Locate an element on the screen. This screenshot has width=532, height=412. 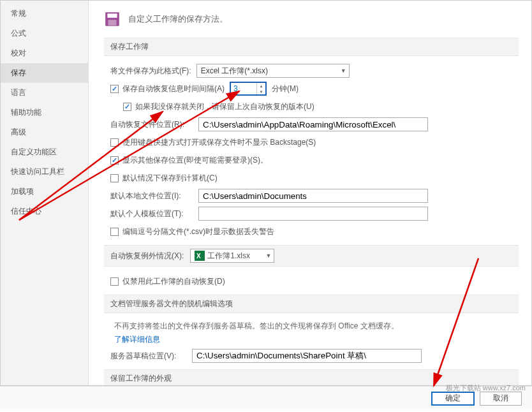
section-preserve-look: 保留工作簿的外观 is located at coordinates (311, 378).